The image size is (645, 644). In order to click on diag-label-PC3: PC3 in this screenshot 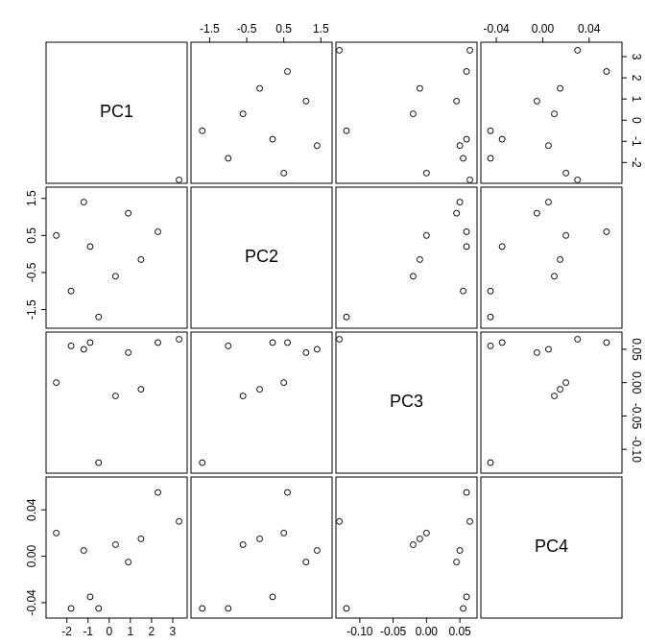, I will do `click(407, 401)`.